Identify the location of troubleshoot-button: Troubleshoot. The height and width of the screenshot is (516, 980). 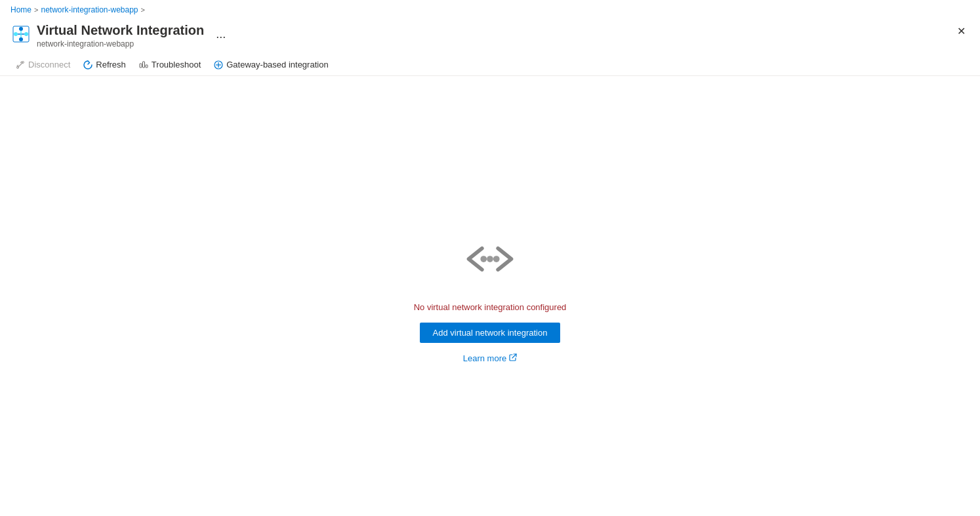
(170, 64).